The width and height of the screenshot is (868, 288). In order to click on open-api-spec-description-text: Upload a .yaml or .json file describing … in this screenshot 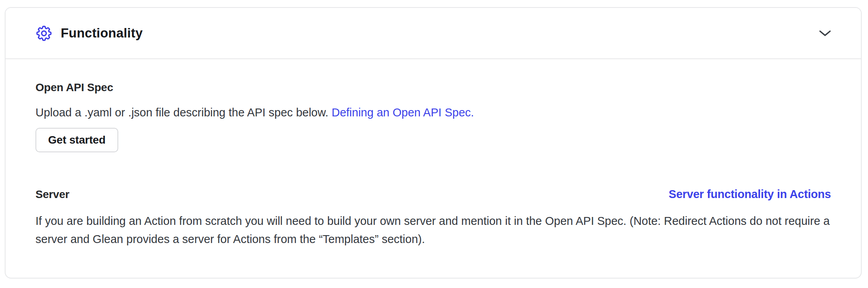, I will do `click(182, 112)`.